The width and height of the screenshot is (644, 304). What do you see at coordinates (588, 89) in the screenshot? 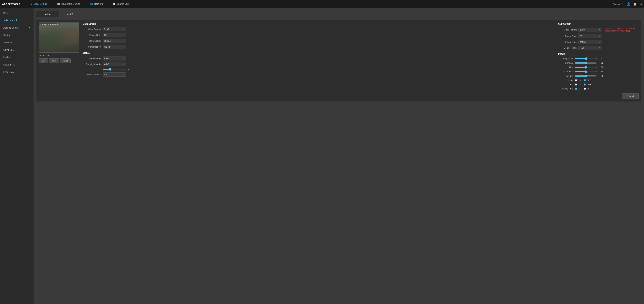
I see `display-time-off-option: OFF` at bounding box center [588, 89].